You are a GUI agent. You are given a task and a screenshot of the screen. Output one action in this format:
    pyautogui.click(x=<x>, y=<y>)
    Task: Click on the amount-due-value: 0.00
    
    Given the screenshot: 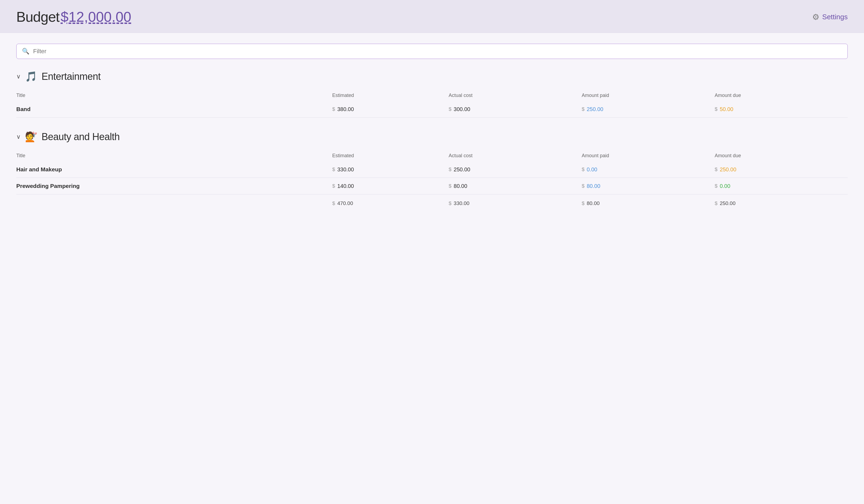 What is the action you would take?
    pyautogui.click(x=725, y=186)
    